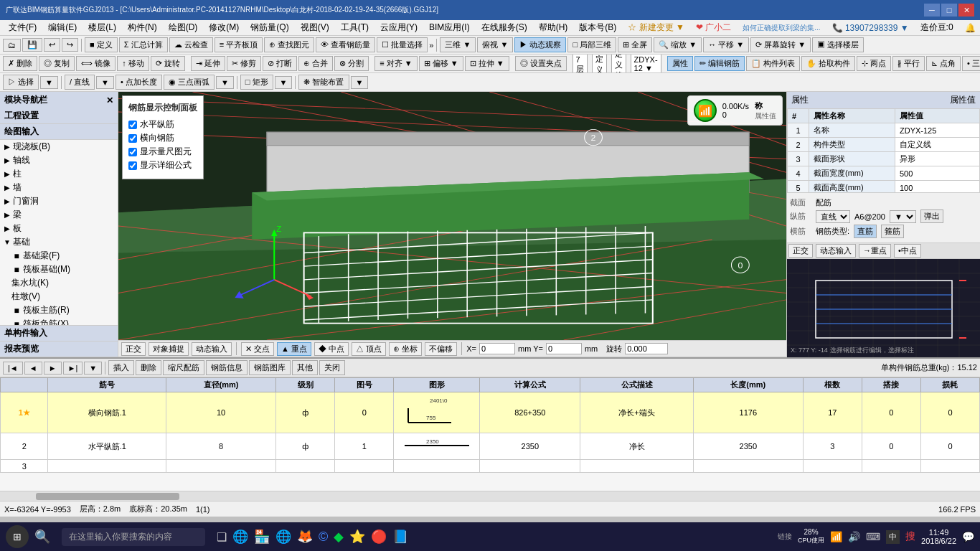  Describe the element at coordinates (42, 537) in the screenshot. I see `cortana-icon: 🔍` at that location.